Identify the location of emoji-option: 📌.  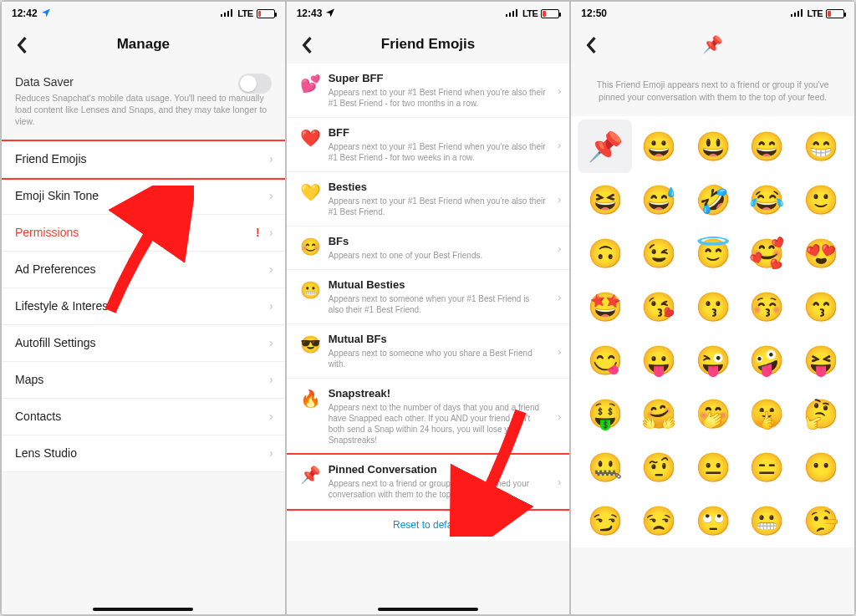
(605, 146).